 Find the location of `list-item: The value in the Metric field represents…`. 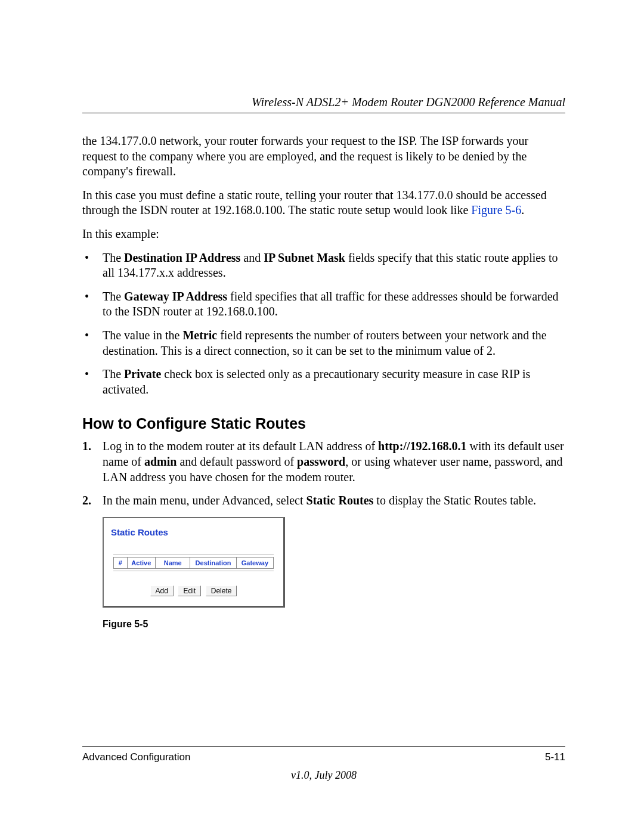

list-item: The value in the Metric field represents… is located at coordinates (324, 343).